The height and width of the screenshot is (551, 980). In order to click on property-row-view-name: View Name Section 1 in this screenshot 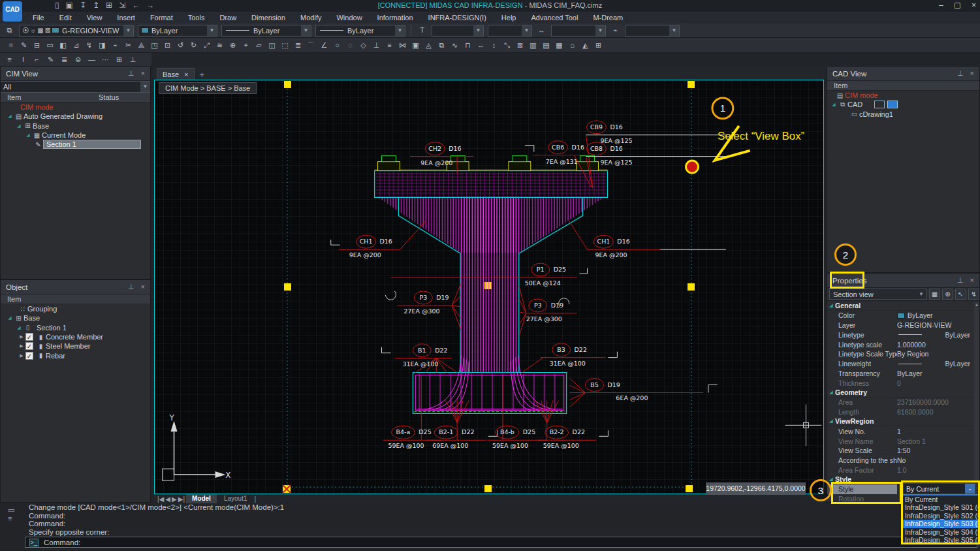, I will do `click(904, 441)`.